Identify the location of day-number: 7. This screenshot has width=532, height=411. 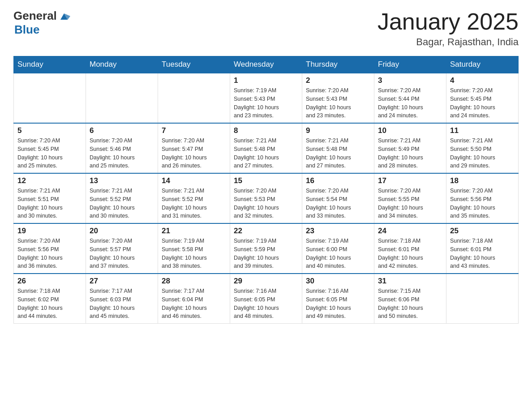
(194, 131).